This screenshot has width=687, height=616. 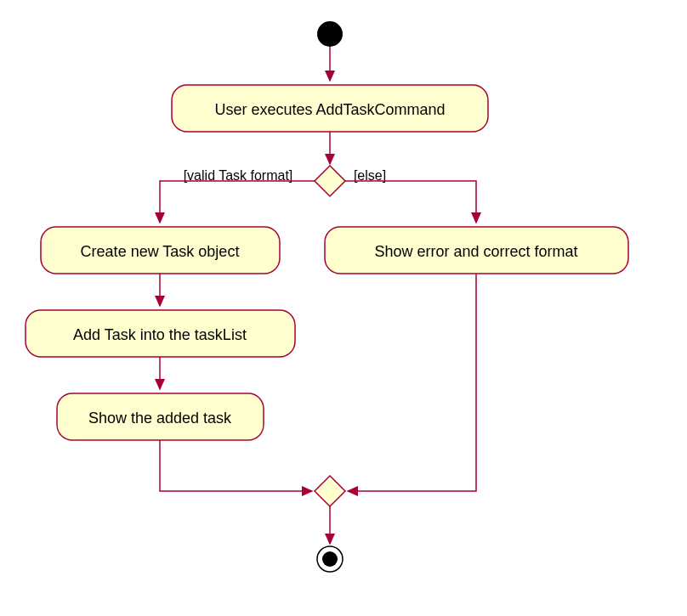 What do you see at coordinates (476, 251) in the screenshot?
I see `activity-right-1-label: Show error and correct format` at bounding box center [476, 251].